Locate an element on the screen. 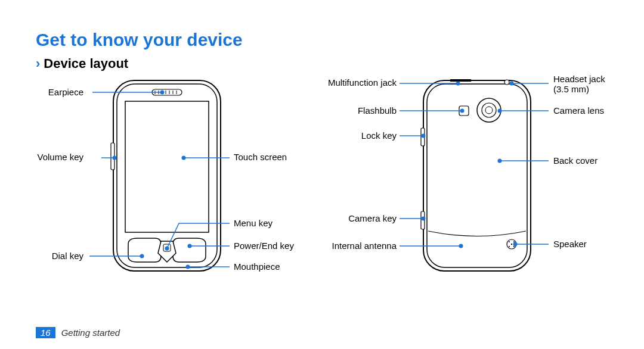 Image resolution: width=644 pixels, height=349 pixels. label-back-cover: Back cover is located at coordinates (575, 161).